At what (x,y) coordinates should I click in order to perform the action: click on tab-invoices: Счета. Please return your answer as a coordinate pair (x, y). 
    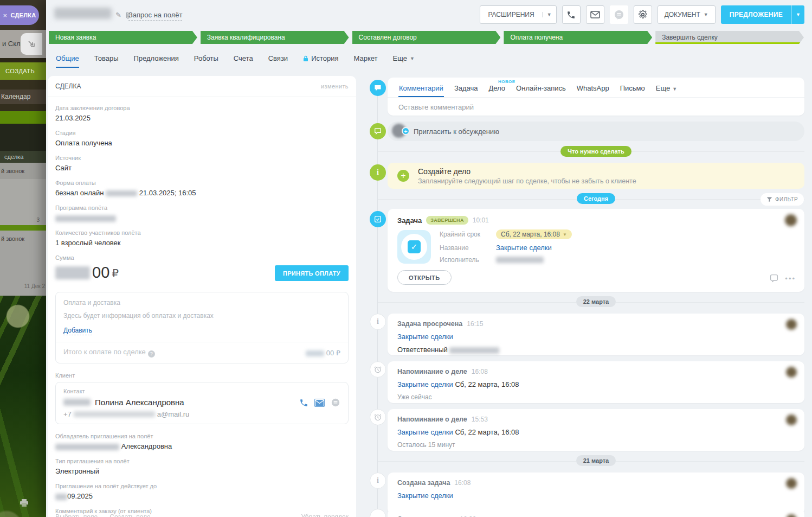
    Looking at the image, I should click on (243, 61).